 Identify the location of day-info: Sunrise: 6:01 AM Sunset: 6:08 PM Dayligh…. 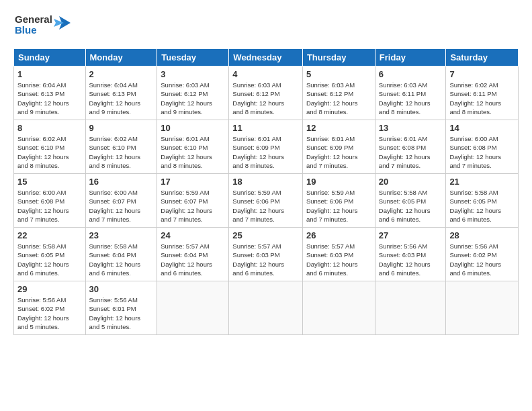
(411, 152).